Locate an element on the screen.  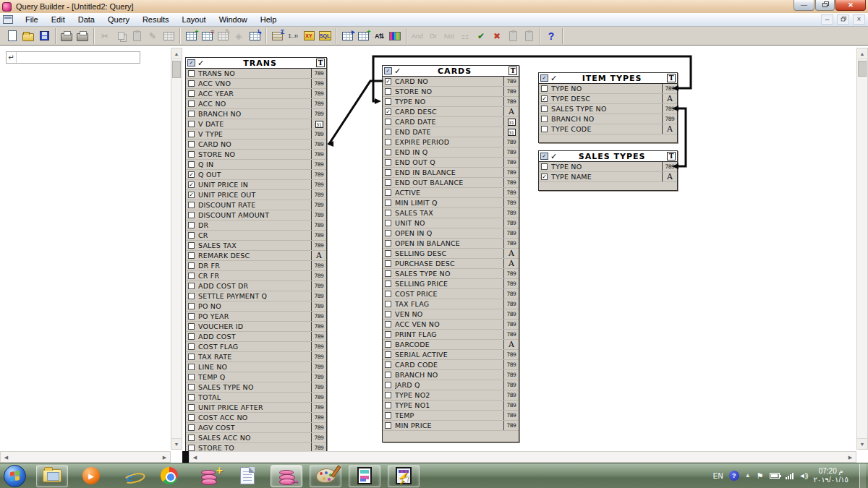
clock: 07:20 م ٢٠١٩/٠١/١٥ is located at coordinates (830, 476).